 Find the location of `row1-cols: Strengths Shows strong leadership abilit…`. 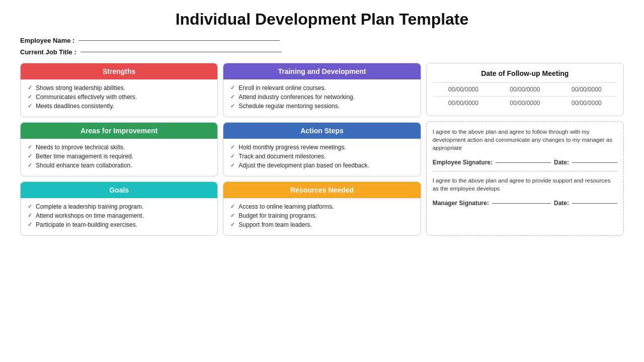

row1-cols: Strengths Shows strong leadership abilit… is located at coordinates (220, 90).